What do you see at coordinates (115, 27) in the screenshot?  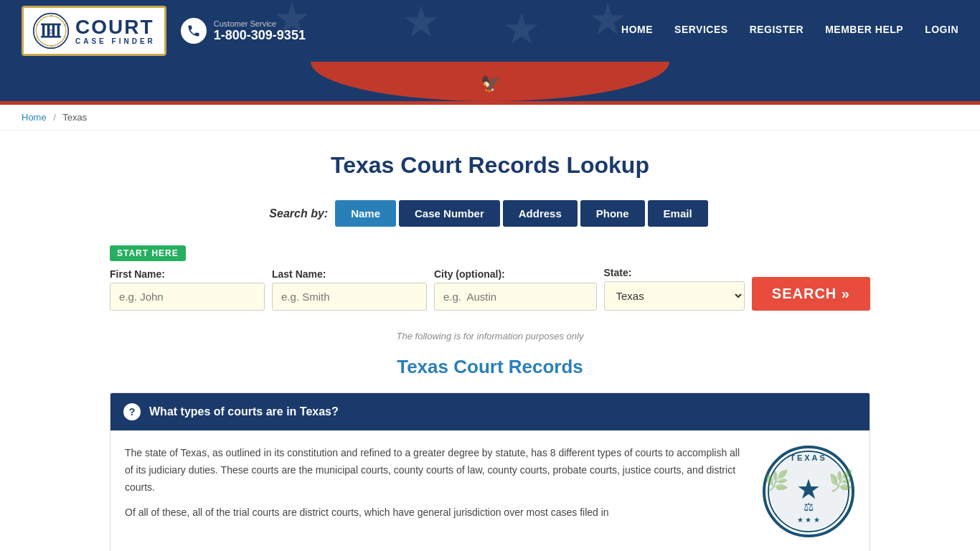 I see `logo-court-text: COURT` at bounding box center [115, 27].